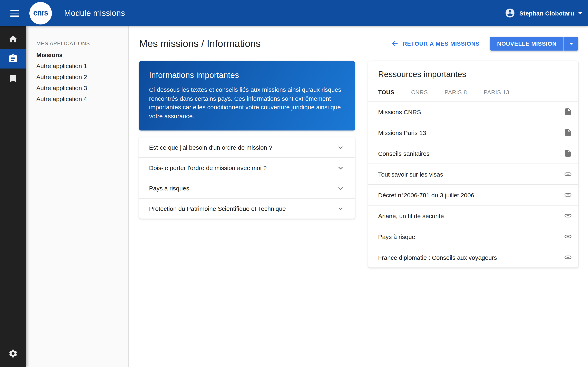  I want to click on menu-icon, so click(15, 13).